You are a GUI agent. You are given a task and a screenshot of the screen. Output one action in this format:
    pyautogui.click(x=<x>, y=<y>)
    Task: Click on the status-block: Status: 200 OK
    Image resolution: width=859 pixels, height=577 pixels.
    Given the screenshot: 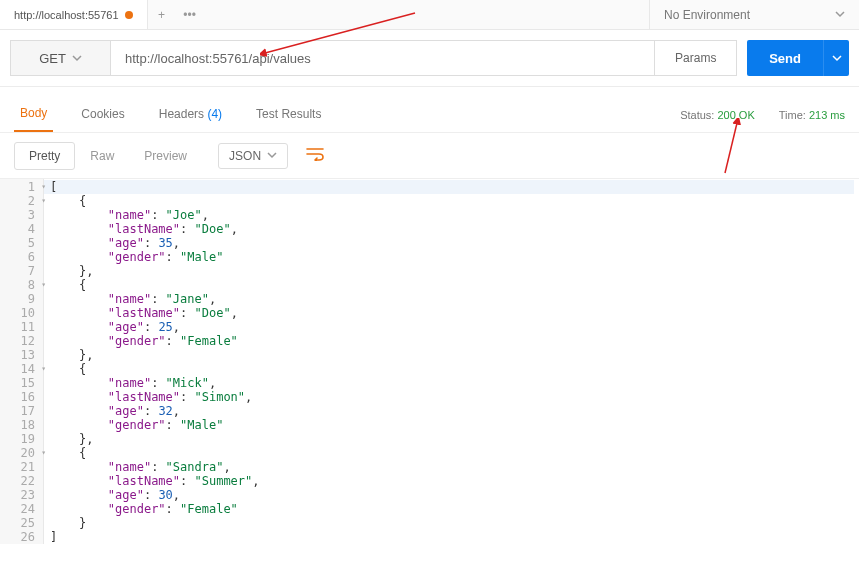 What is the action you would take?
    pyautogui.click(x=718, y=115)
    